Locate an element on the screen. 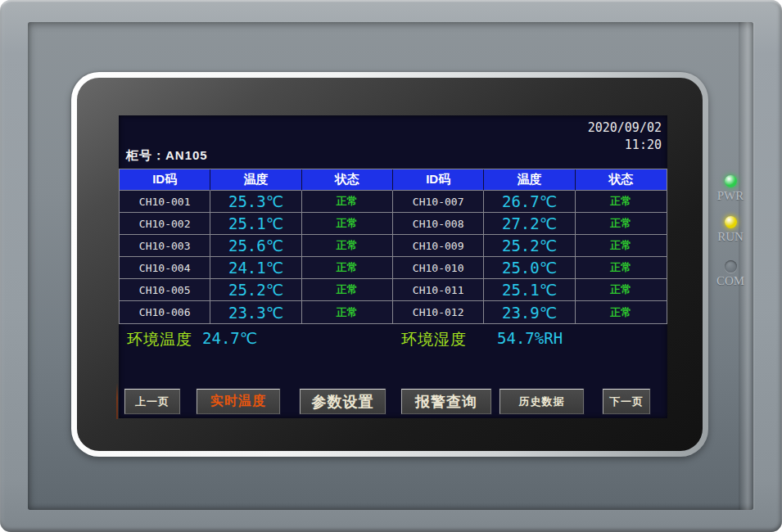 This screenshot has width=782, height=532. env-humidity-value: 54.7%RH is located at coordinates (530, 338).